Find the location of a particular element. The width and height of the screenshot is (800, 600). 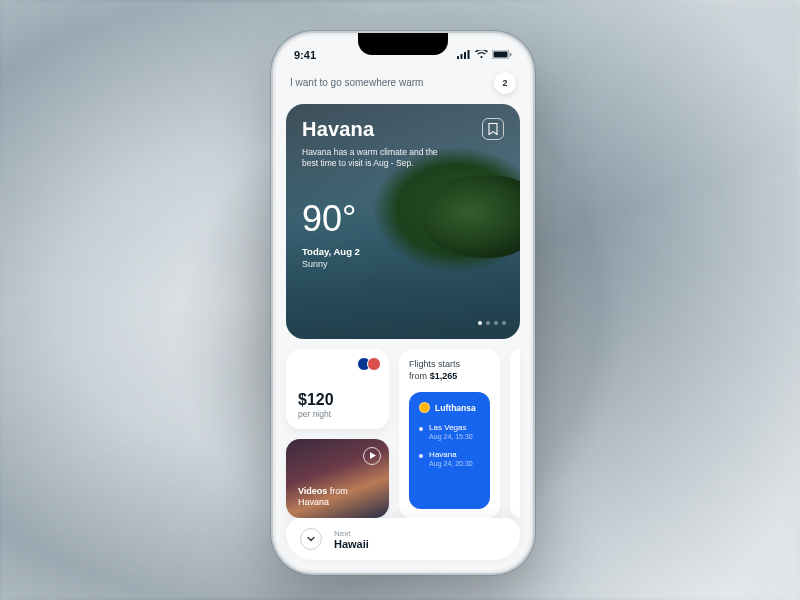

itinerary-legs: Las Vegas Aug 24, 15:30 Havana Aug 24, 2… is located at coordinates (449, 445).